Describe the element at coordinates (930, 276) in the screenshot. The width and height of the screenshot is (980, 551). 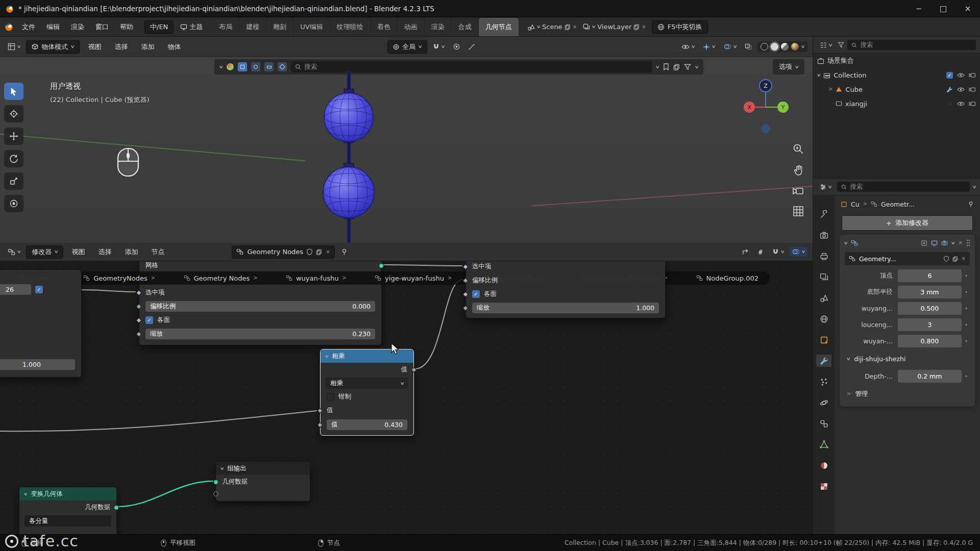
I see `vertices-field: 6` at that location.